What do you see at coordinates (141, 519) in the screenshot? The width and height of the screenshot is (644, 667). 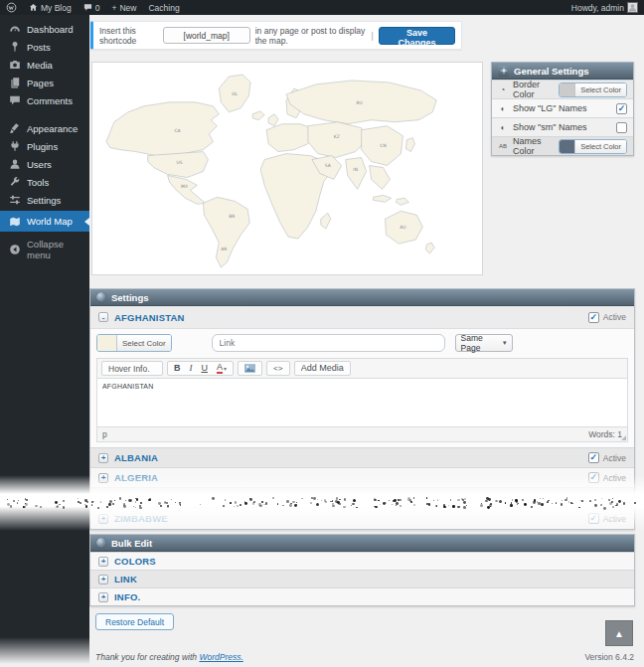 I see `country-name-link: ZIMBABWE` at bounding box center [141, 519].